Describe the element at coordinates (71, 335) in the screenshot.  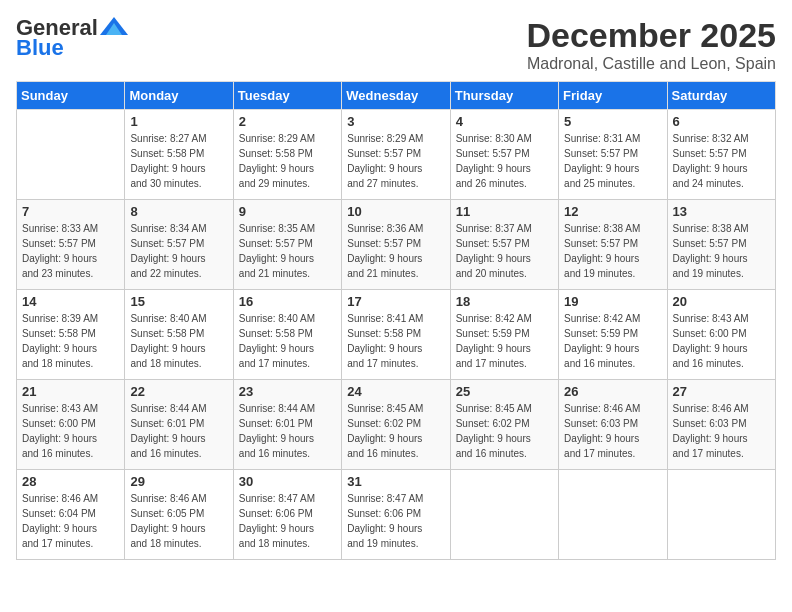
I see `calendar-cell: 14Sunrise: 8:39 AMSunset: 5:58 PMDayligh…` at that location.